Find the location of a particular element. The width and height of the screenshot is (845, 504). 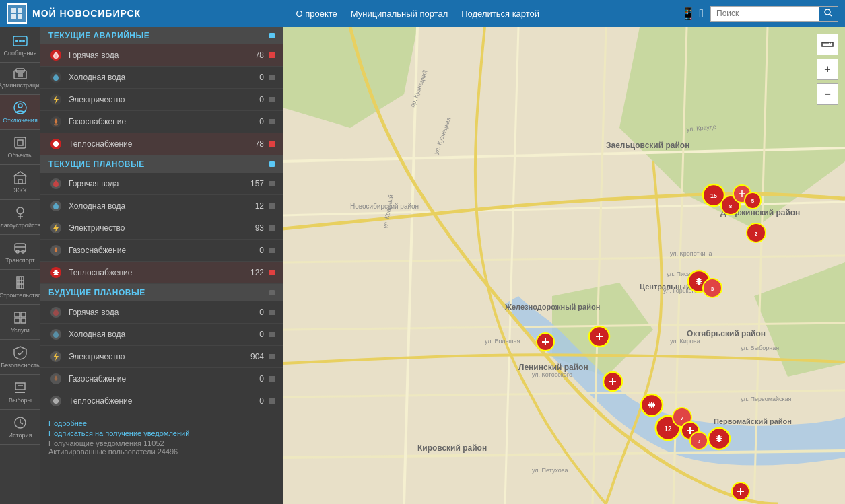

hot-water-icon is located at coordinates (56, 55).